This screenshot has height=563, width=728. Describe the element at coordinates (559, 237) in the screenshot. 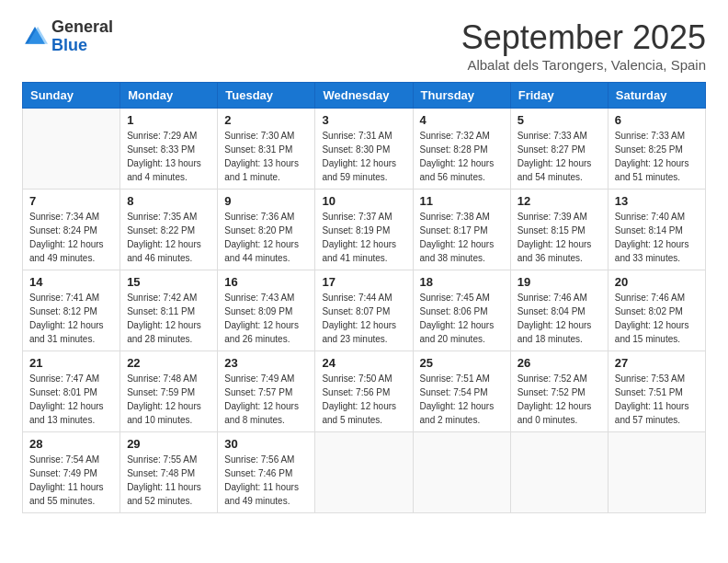

I see `day-info: Sunrise: 7:39 AMSunset: 8:15 PMDaylight:…` at that location.